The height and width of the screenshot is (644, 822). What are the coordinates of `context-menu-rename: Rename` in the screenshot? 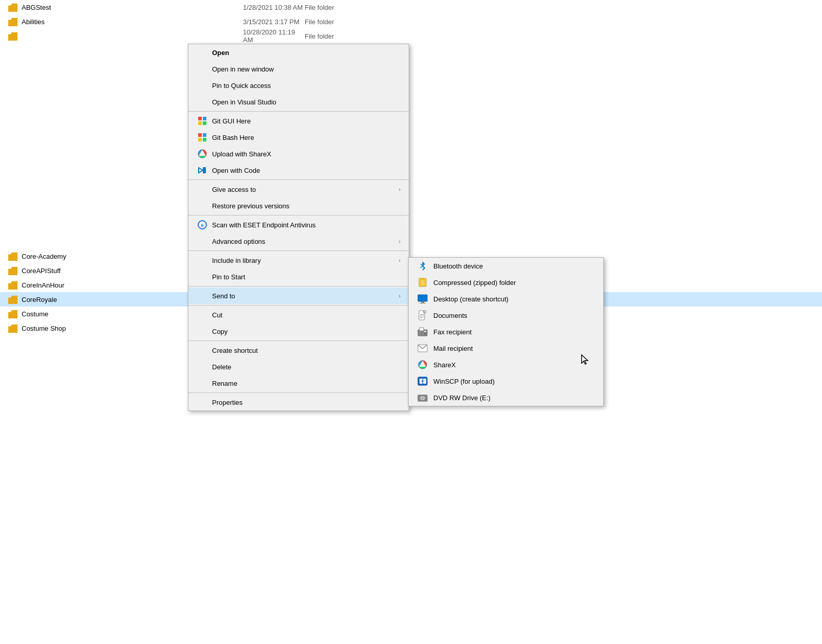 It's located at (299, 383).